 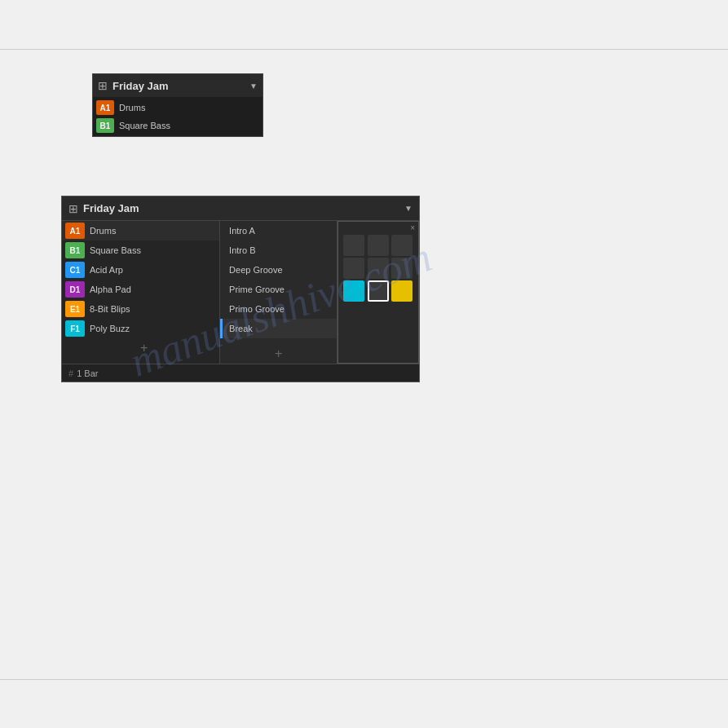 I want to click on track-row-f1: F1 Poly Buzz, so click(x=140, y=329).